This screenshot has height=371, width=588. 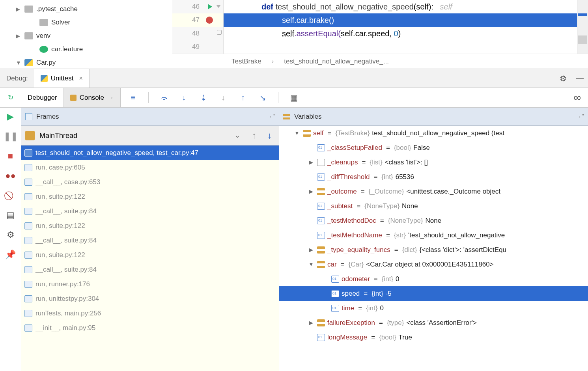 I want to click on variable-value: 65536, so click(x=405, y=177).